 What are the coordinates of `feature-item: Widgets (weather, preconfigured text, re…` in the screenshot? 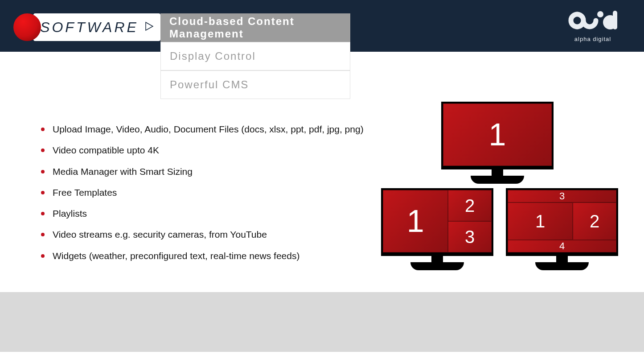 It's located at (219, 256).